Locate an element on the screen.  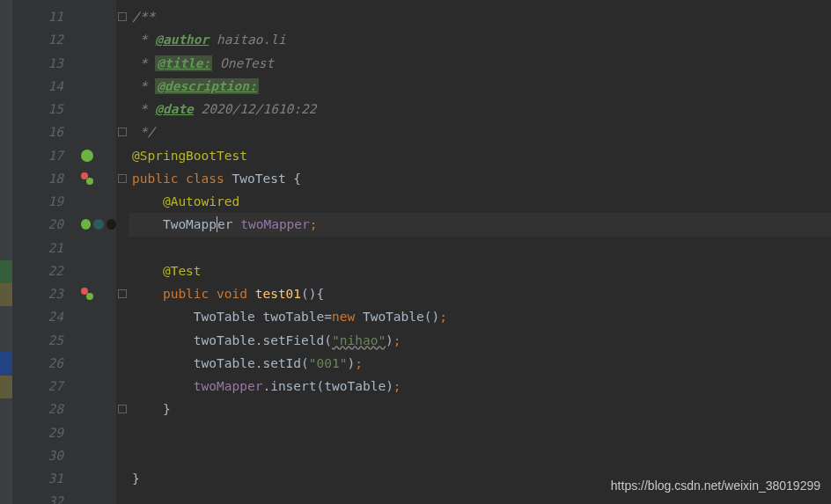
code-line: public class TwoTest { is located at coordinates (480, 179).